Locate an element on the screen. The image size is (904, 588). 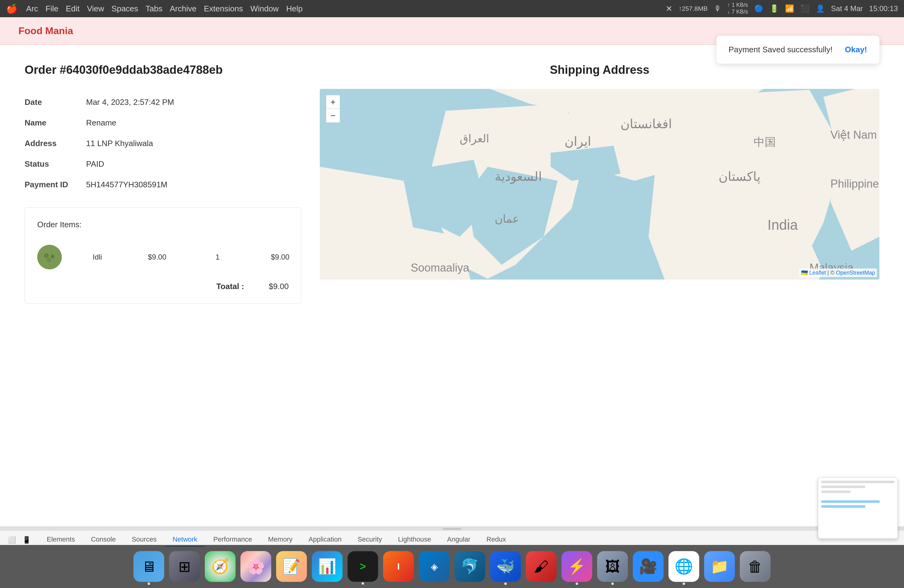
zoom-in-button: + is located at coordinates (333, 102).